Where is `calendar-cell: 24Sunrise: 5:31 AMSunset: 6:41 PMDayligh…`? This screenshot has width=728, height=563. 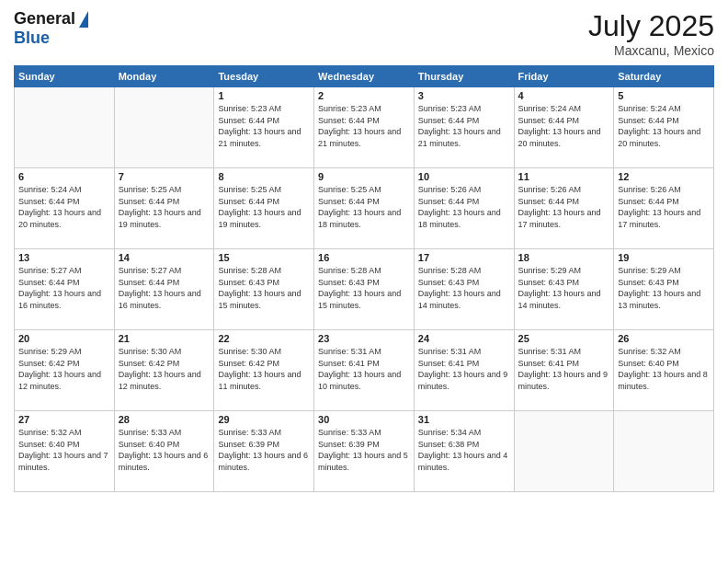
calendar-cell: 24Sunrise: 5:31 AMSunset: 6:41 PMDayligh… is located at coordinates (463, 371).